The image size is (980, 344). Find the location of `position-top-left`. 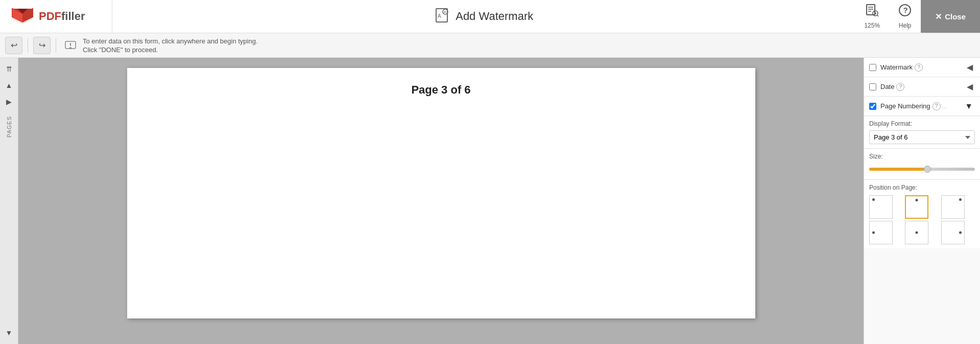

position-top-left is located at coordinates (881, 207).